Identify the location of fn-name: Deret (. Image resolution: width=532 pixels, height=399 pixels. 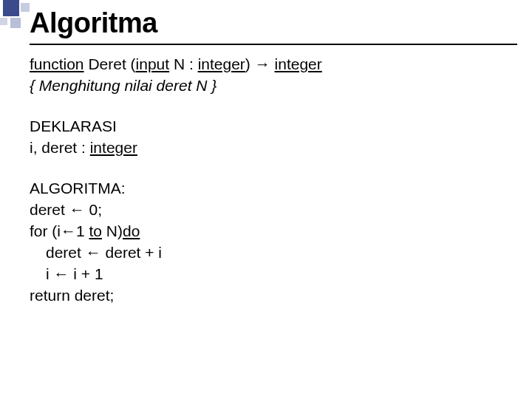
(110, 64).